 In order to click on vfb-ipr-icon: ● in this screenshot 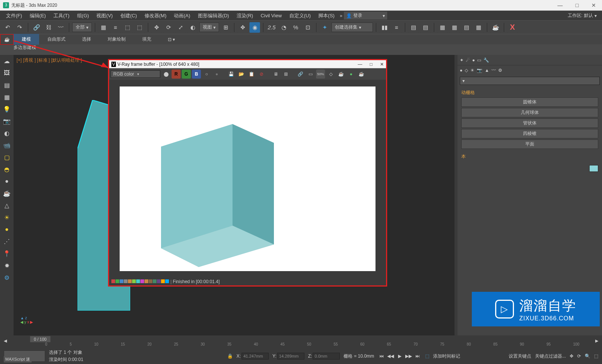, I will do `click(351, 74)`.